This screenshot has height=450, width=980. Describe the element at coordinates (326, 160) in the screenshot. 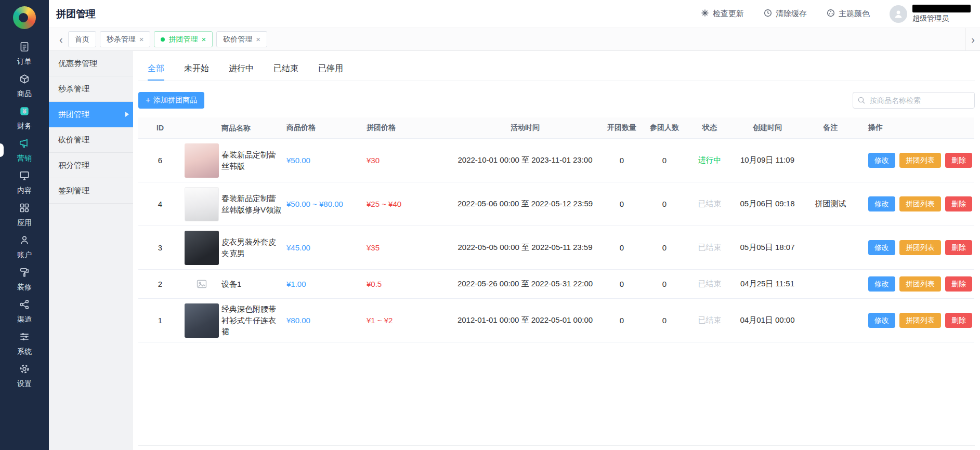

I see `cell-price: ¥50.00` at that location.